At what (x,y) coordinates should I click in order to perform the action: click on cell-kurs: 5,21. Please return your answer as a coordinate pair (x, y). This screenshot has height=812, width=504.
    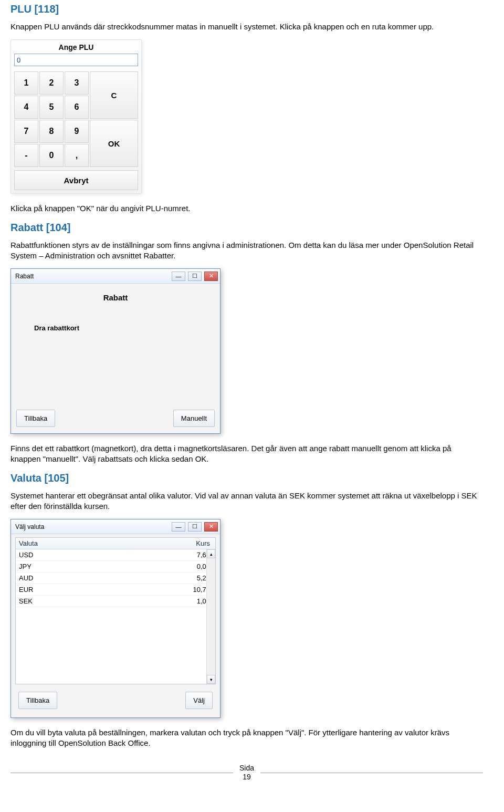
    Looking at the image, I should click on (192, 578).